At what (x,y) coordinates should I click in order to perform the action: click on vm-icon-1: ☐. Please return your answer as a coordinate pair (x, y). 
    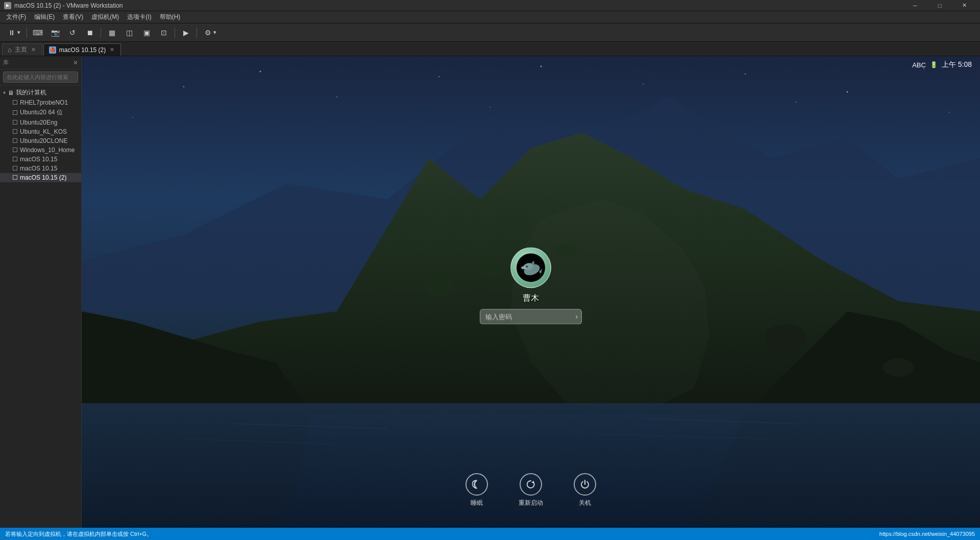
    Looking at the image, I should click on (15, 113).